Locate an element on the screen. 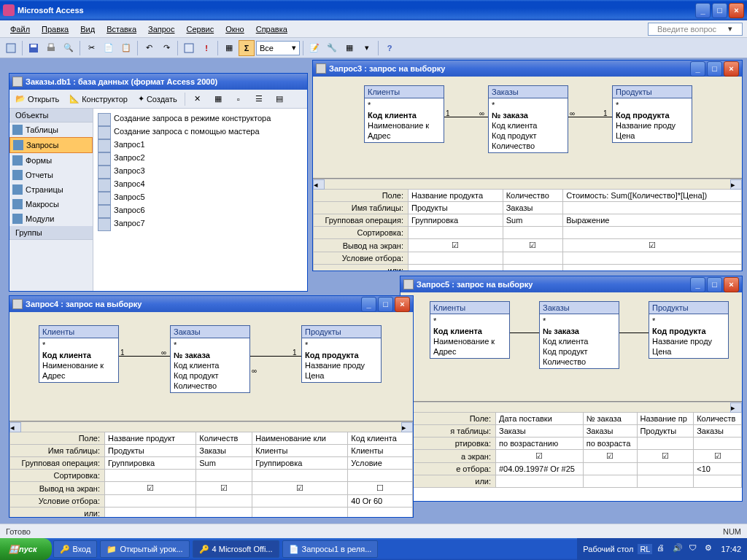 Image resolution: width=747 pixels, height=560 pixels. q4-close-button: × is located at coordinates (403, 305).